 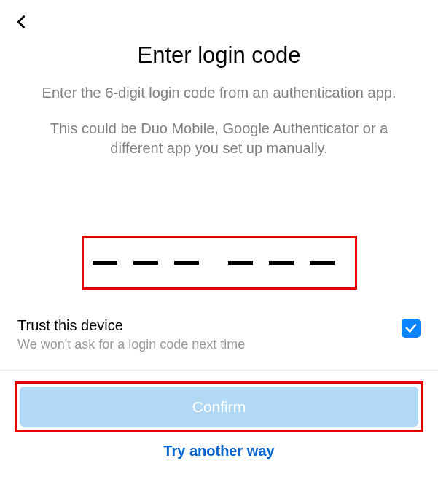 What do you see at coordinates (131, 335) in the screenshot?
I see `trust-text-block: Trust this device We won't ask for a log…` at bounding box center [131, 335].